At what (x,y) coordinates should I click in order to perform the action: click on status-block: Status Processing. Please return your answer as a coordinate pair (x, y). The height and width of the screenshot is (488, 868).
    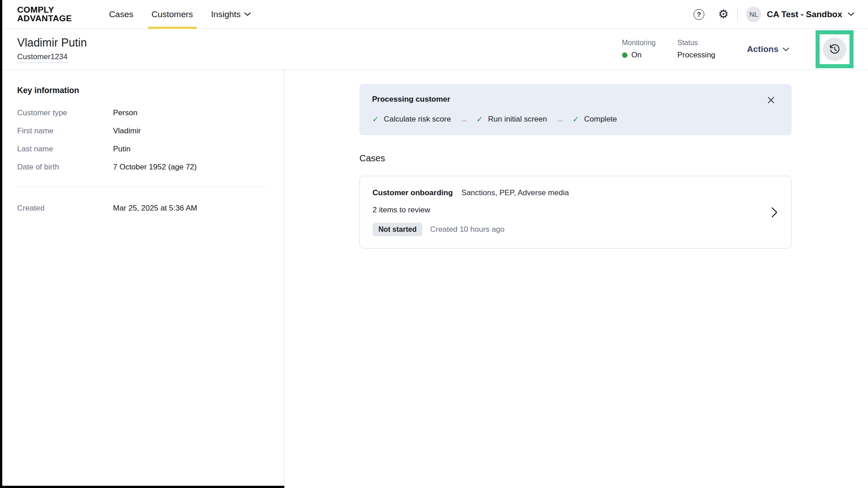
    Looking at the image, I should click on (696, 49).